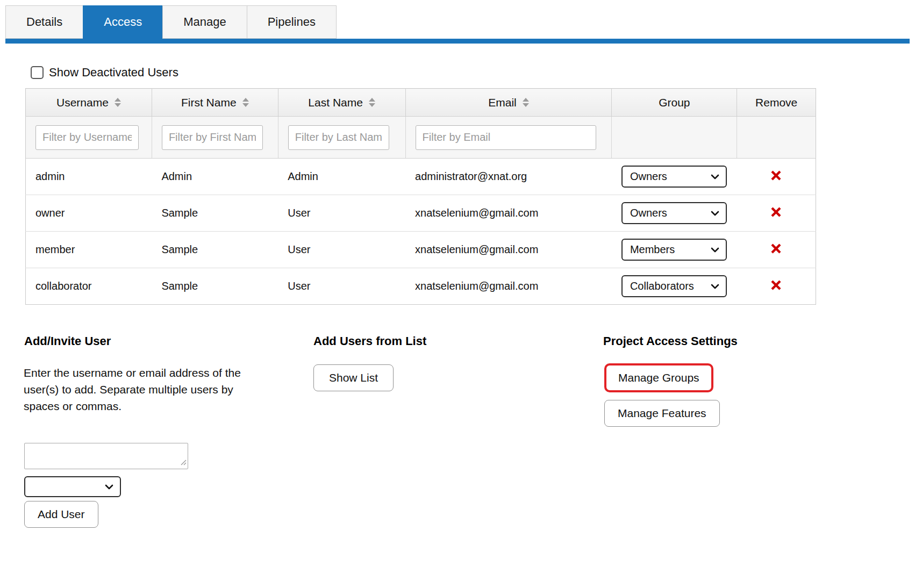 The height and width of the screenshot is (588, 915). I want to click on group-select: Members, so click(674, 249).